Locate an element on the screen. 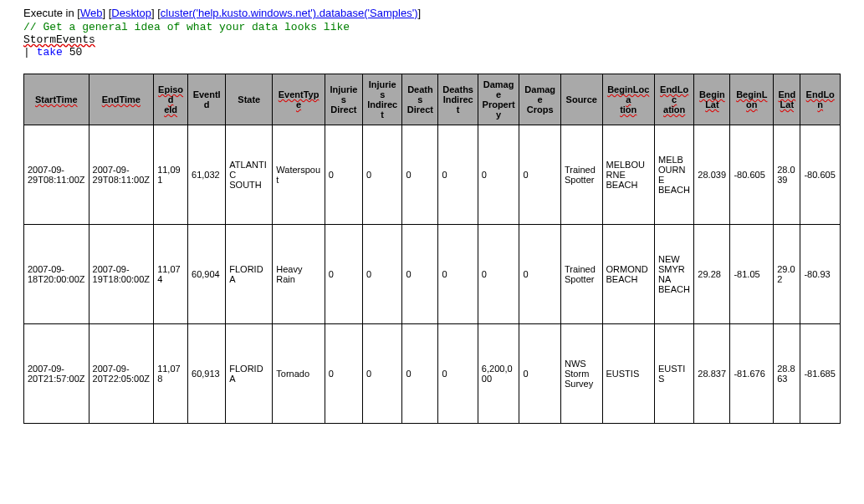  col-header-label: StartTime is located at coordinates (57, 99).